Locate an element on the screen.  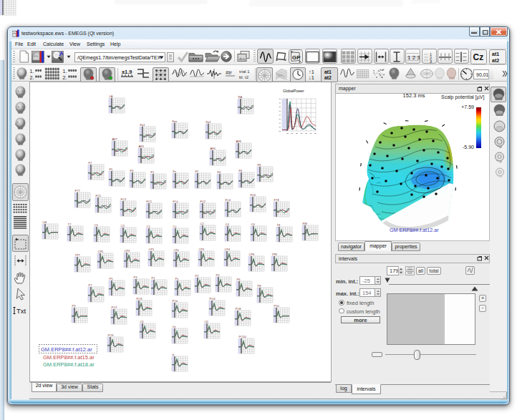
svg-text: AF3 is located at coordinates (142, 146).